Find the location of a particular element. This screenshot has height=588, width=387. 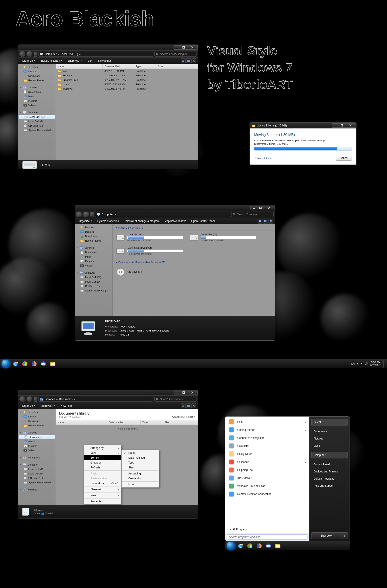

context-menu: Arrange by ▸ View ▸ Sort by ▸ Group by ▸… is located at coordinates (102, 475).